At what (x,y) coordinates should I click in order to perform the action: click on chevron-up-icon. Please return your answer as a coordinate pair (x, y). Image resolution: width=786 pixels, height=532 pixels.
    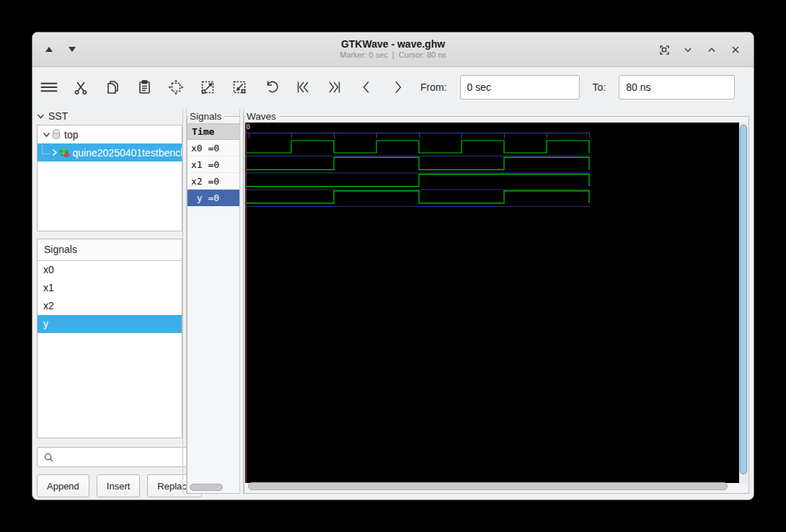
    Looking at the image, I should click on (712, 50).